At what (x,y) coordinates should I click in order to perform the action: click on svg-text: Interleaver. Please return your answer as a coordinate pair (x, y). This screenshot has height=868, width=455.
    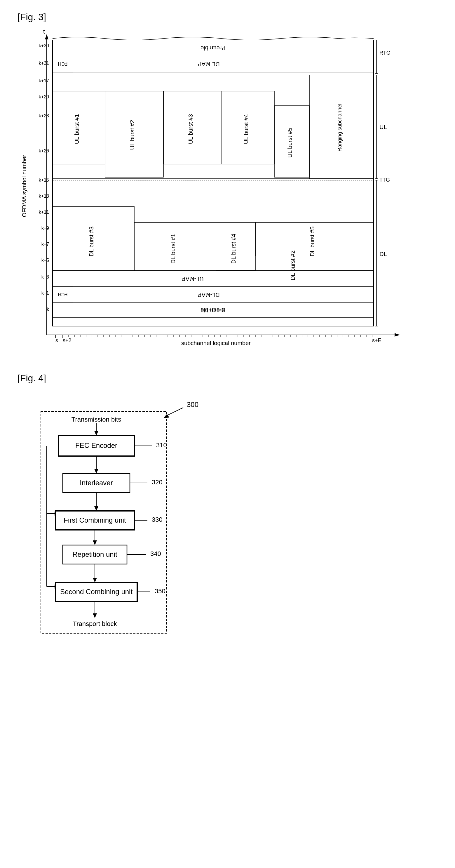
    Looking at the image, I should click on (96, 483).